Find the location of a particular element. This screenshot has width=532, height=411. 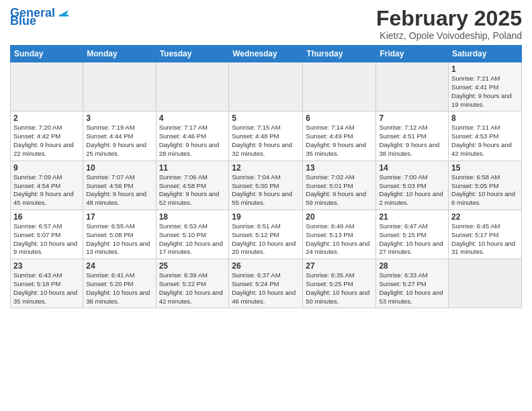

calendar-week-row: 23Sunrise: 6:43 AM Sunset: 5:18 PM Dayli… is located at coordinates (266, 283).